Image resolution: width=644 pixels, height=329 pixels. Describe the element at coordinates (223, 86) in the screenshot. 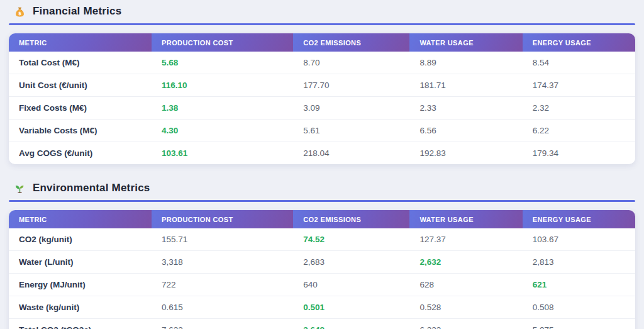

I see `best-value-cell: 116.10` at that location.